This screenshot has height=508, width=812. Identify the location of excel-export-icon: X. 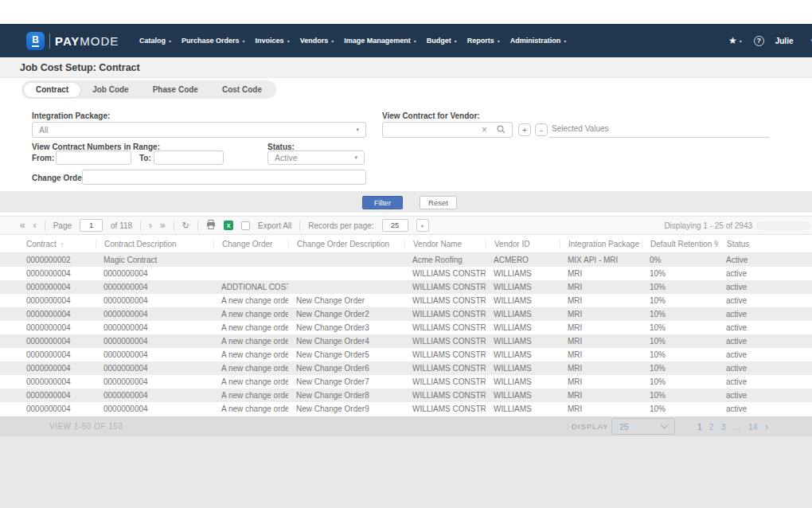
(228, 225).